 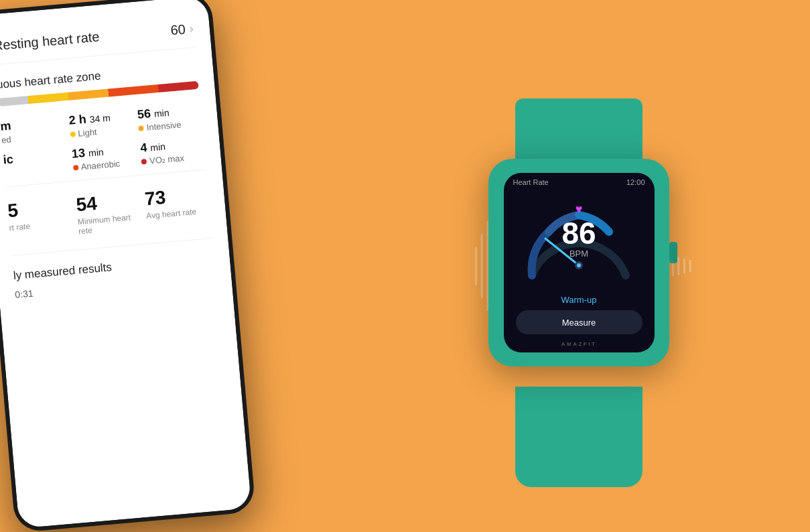 I want to click on watch-screen: Heart Rate 12:00, so click(x=579, y=263).